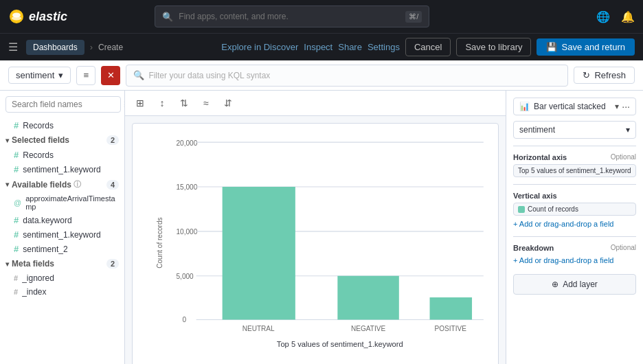 This screenshot has height=364, width=643. What do you see at coordinates (41, 140) in the screenshot?
I see `selected-fields-label: Selected fields` at bounding box center [41, 140].